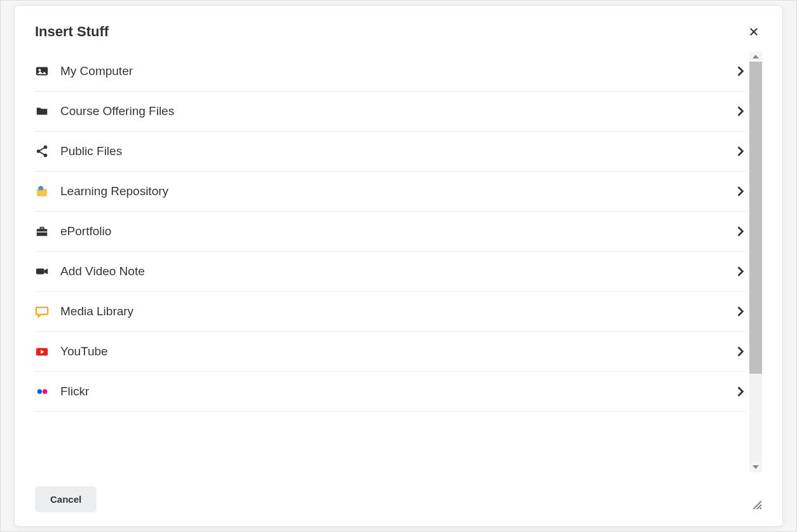  What do you see at coordinates (393, 111) in the screenshot?
I see `source-item-label: Course Offering Files` at bounding box center [393, 111].